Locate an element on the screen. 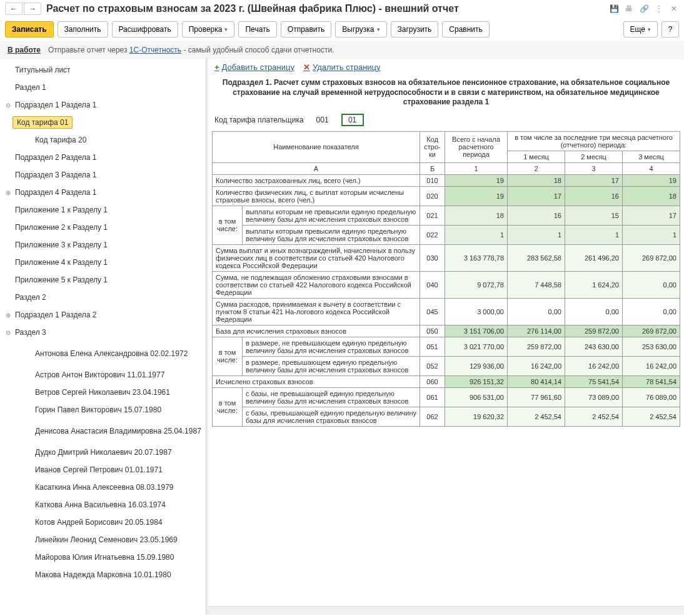  tree-item: Код тарифа 01 is located at coordinates (103, 122).